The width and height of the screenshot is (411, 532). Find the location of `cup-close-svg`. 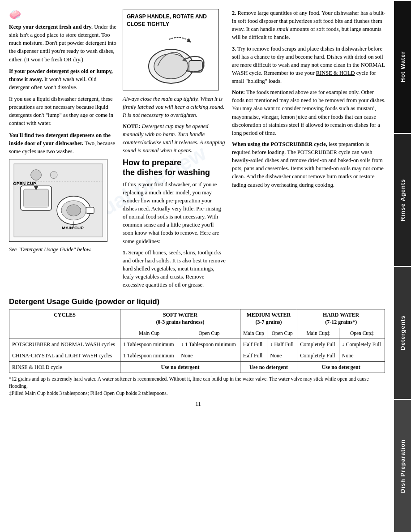

cup-close-svg is located at coordinates (171, 57).